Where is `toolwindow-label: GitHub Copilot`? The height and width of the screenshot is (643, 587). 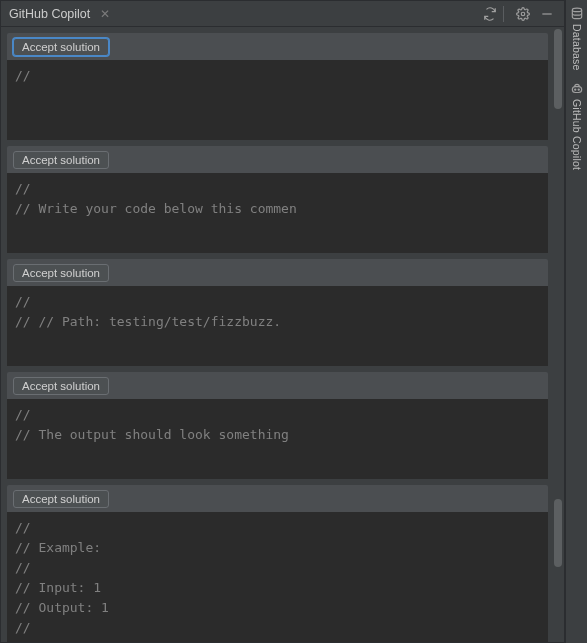
toolwindow-label: GitHub Copilot is located at coordinates (577, 134).